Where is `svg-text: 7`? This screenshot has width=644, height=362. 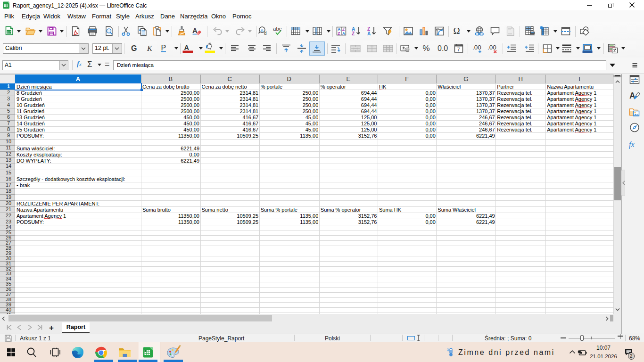 svg-text: 7 is located at coordinates (459, 49).